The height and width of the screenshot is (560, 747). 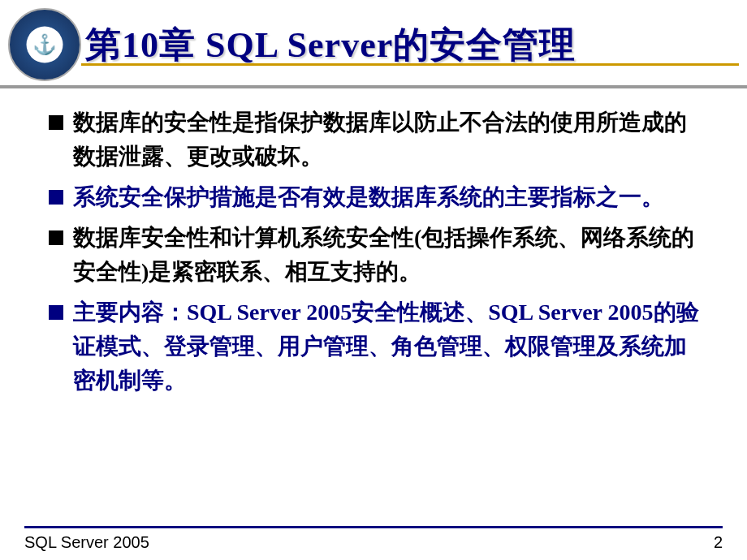 I want to click on footer-divider, so click(x=374, y=528).